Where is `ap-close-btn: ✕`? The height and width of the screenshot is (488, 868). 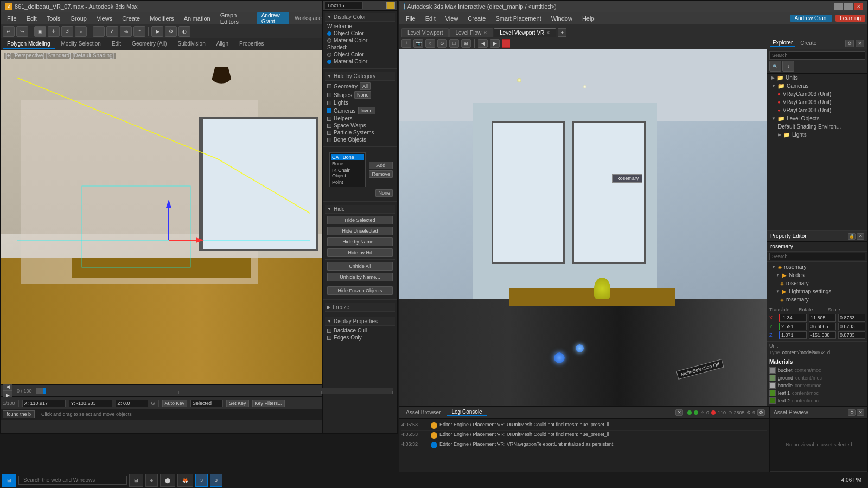
ap-close-btn: ✕ is located at coordinates (860, 413).